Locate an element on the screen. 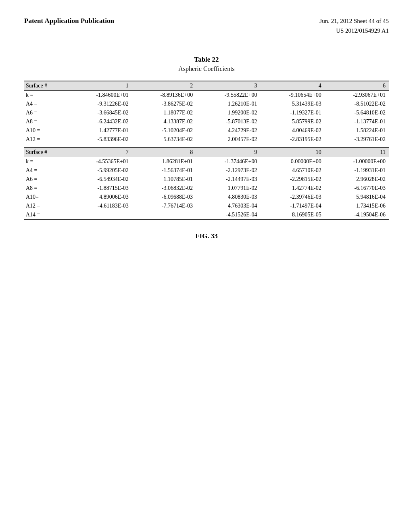  table-row: A8 = -6.24432E-02 4.13387E-02 -5.87013E-… is located at coordinates (206, 122).